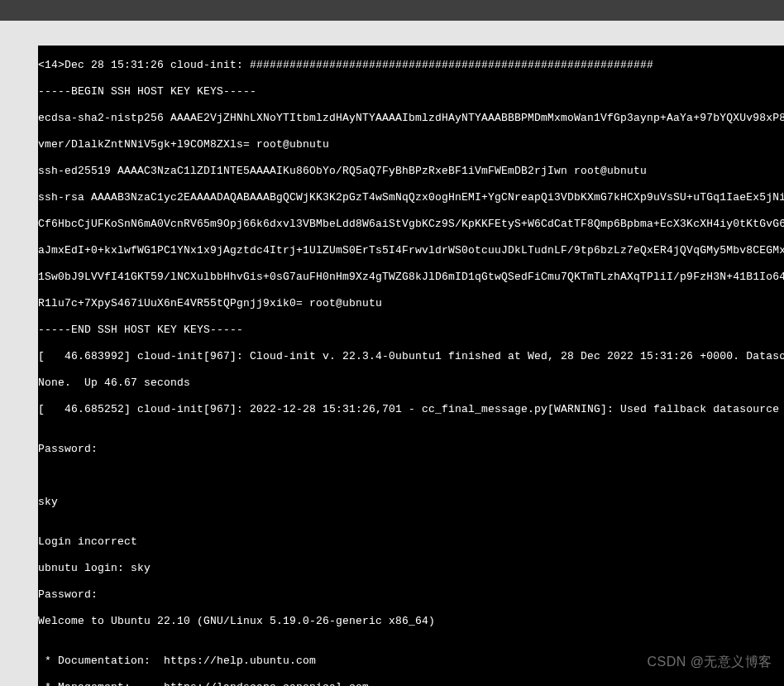 The height and width of the screenshot is (686, 784). What do you see at coordinates (411, 92) in the screenshot?
I see `terminal-line: -----BEGIN SSH HOST KEY KEYS-----` at bounding box center [411, 92].